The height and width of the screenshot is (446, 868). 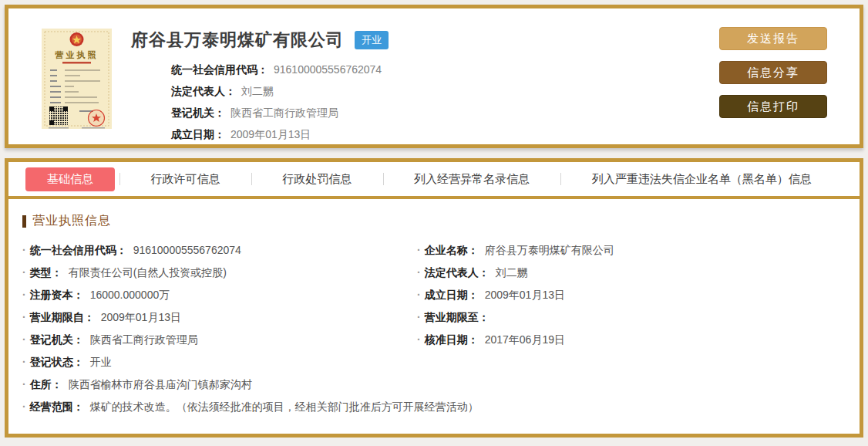 What do you see at coordinates (70, 179) in the screenshot?
I see `tab-basic-info: 基础信息` at bounding box center [70, 179].